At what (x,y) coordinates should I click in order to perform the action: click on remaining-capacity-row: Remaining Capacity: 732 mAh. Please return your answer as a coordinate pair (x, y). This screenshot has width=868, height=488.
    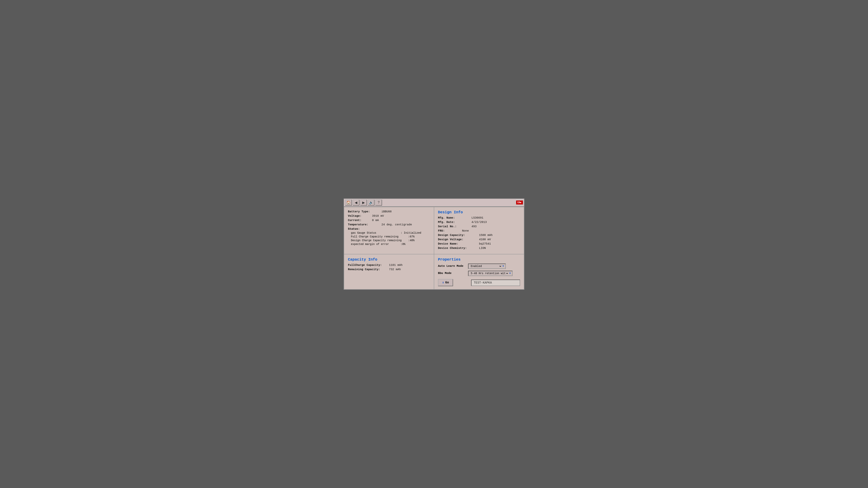
    Looking at the image, I should click on (389, 269).